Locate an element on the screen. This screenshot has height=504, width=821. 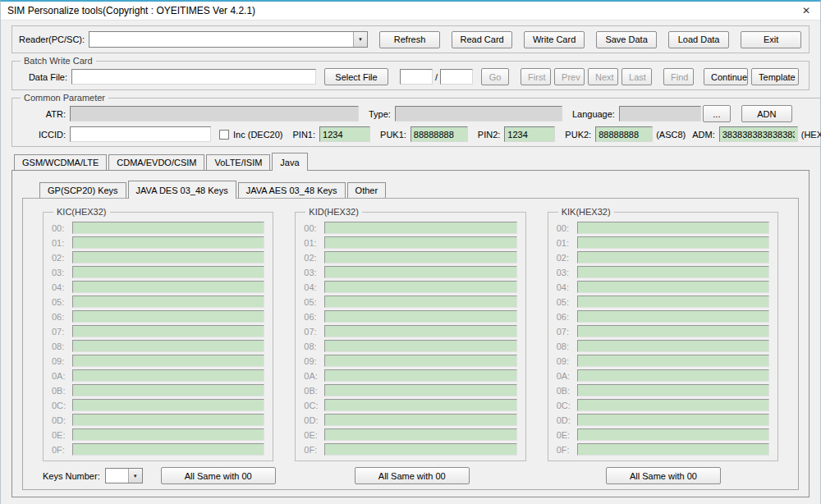
tab-java-des-keys: JAVA DES 03_48 Keys is located at coordinates (182, 190).